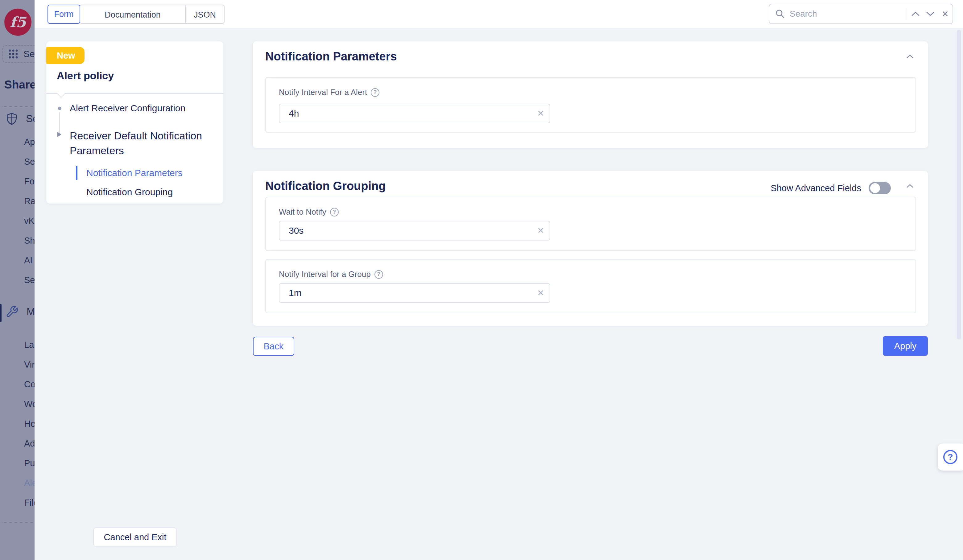 Image resolution: width=963 pixels, height=560 pixels. Describe the element at coordinates (29, 443) in the screenshot. I see `sidebar-item: Ad` at that location.